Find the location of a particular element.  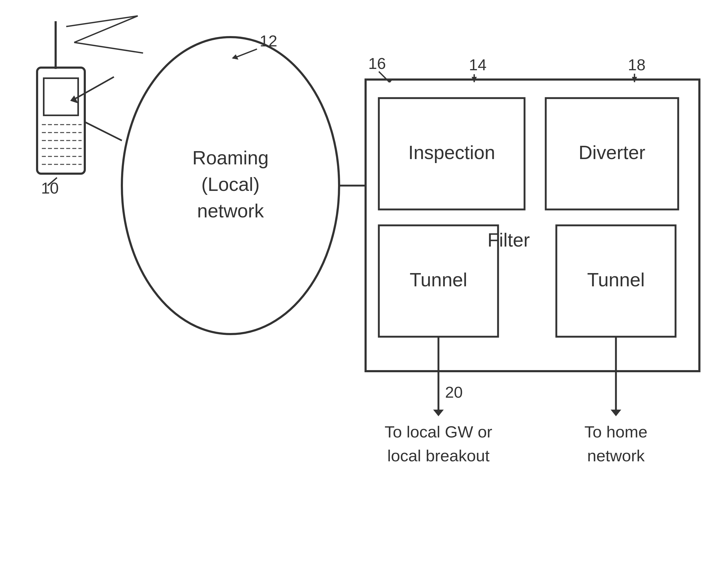

tunnel-right-arrow-head is located at coordinates (616, 413).